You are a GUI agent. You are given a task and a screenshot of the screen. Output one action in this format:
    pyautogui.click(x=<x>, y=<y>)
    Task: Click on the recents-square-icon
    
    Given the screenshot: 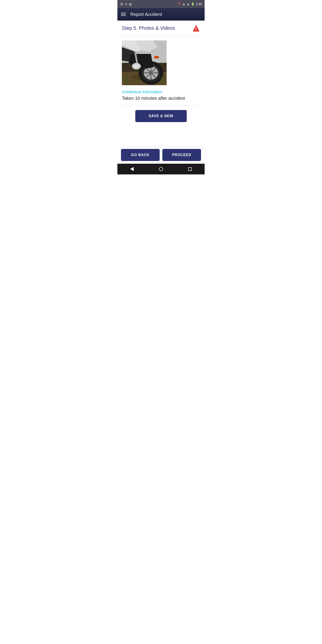 What is the action you would take?
    pyautogui.click(x=190, y=169)
    